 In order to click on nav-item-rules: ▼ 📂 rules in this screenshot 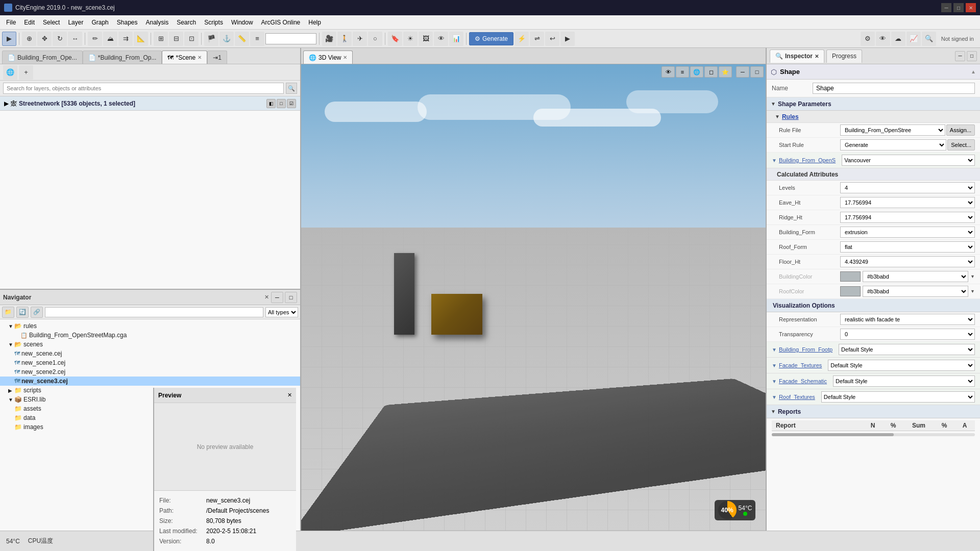, I will do `click(150, 326)`.